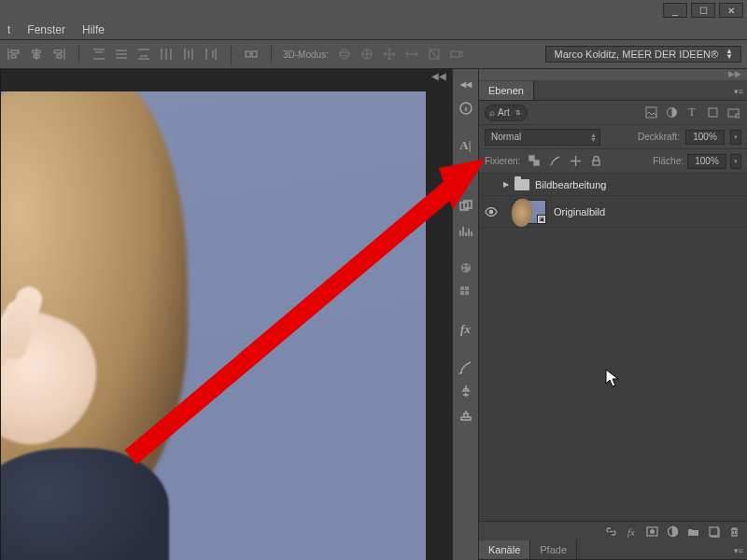 The image size is (747, 560). Describe the element at coordinates (439, 77) in the screenshot. I see `collapse-left-icon: ◀◀` at that location.